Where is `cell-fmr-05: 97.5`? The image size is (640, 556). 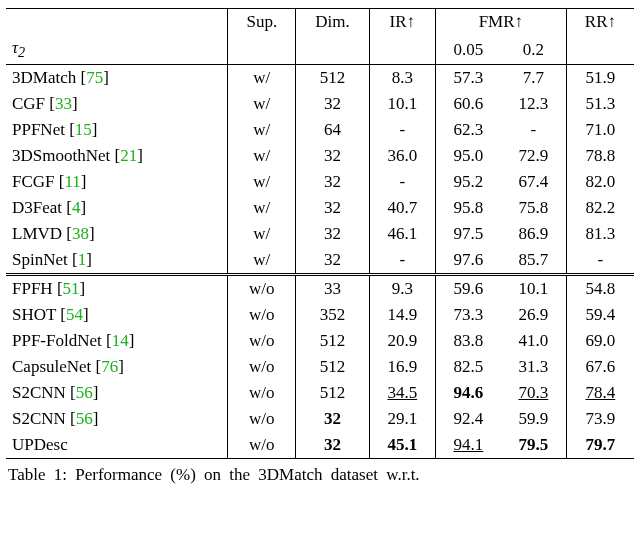
cell-fmr-05: 97.5 is located at coordinates (468, 234).